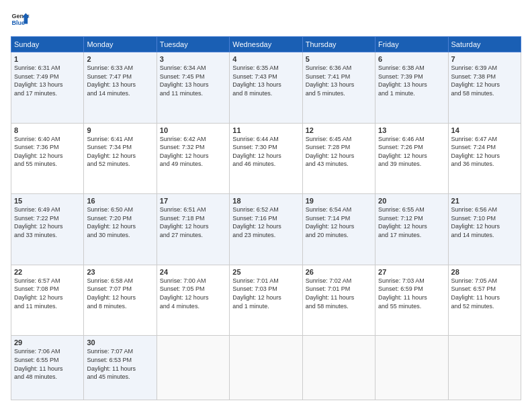  What do you see at coordinates (266, 230) in the screenshot?
I see `calendar-cell: 18Sunrise: 6:52 AMSunset: 7:16 PMDayligh…` at bounding box center [266, 230].